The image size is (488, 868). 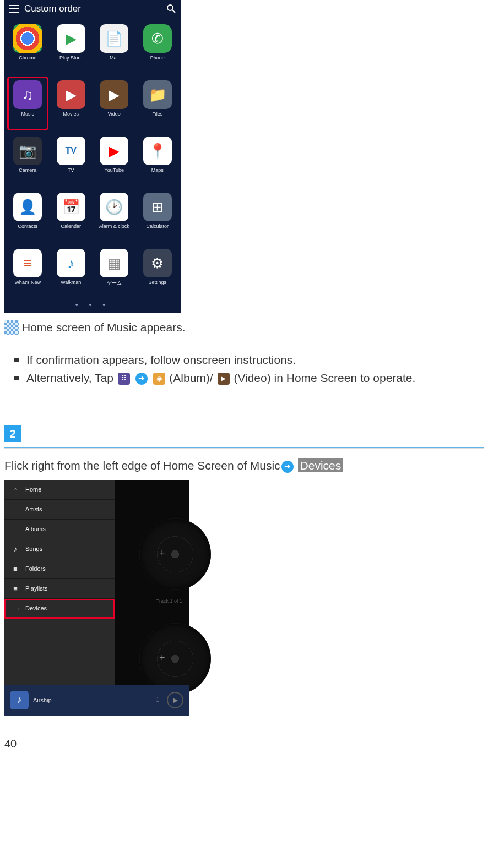 I want to click on cal-icon, so click(x=71, y=207).